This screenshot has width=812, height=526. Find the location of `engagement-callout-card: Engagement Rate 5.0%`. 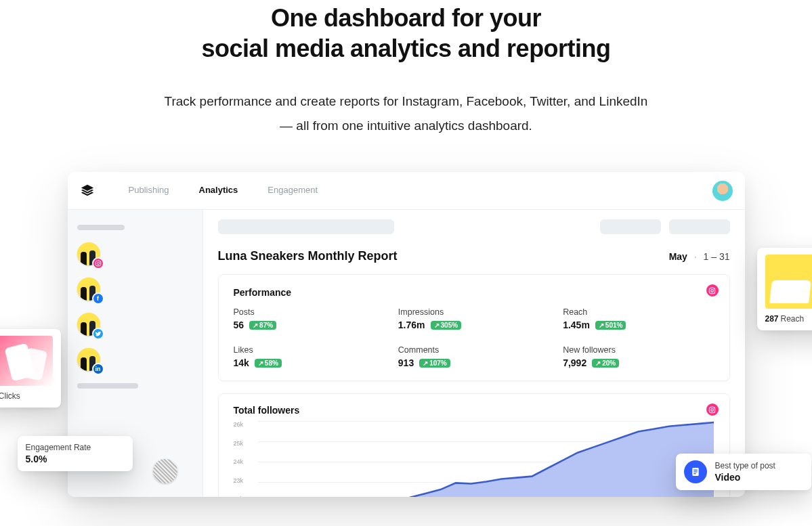

engagement-callout-card: Engagement Rate 5.0% is located at coordinates (75, 454).